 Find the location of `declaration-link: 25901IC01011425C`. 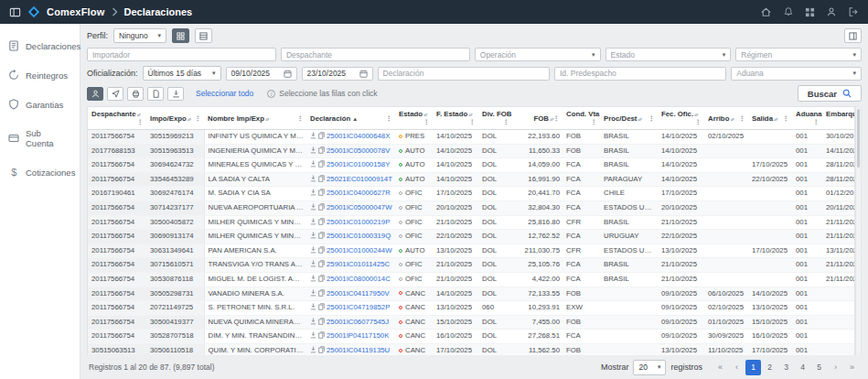

declaration-link: 25901IC01011425C is located at coordinates (359, 265).